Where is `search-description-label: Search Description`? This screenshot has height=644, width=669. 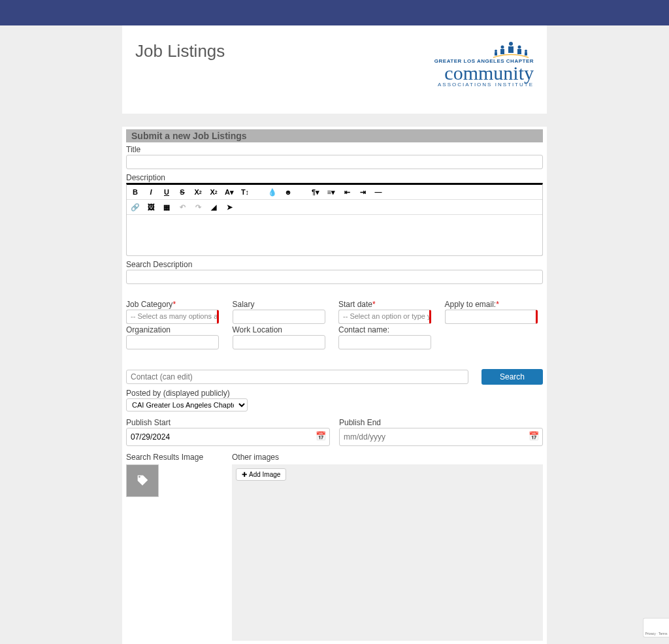
search-description-label: Search Description is located at coordinates (334, 265).